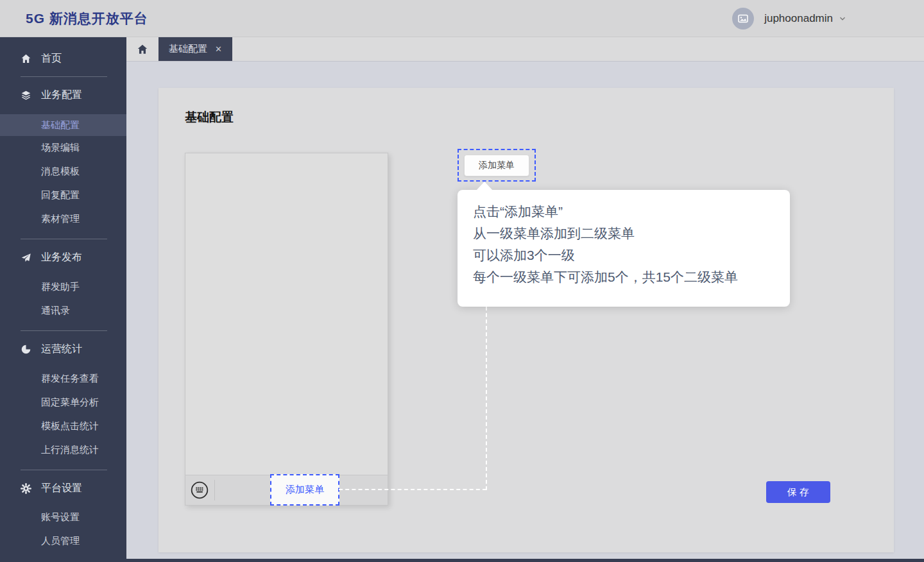  Describe the element at coordinates (525, 49) in the screenshot. I see `tab-bar: 基础配置 ✕` at that location.